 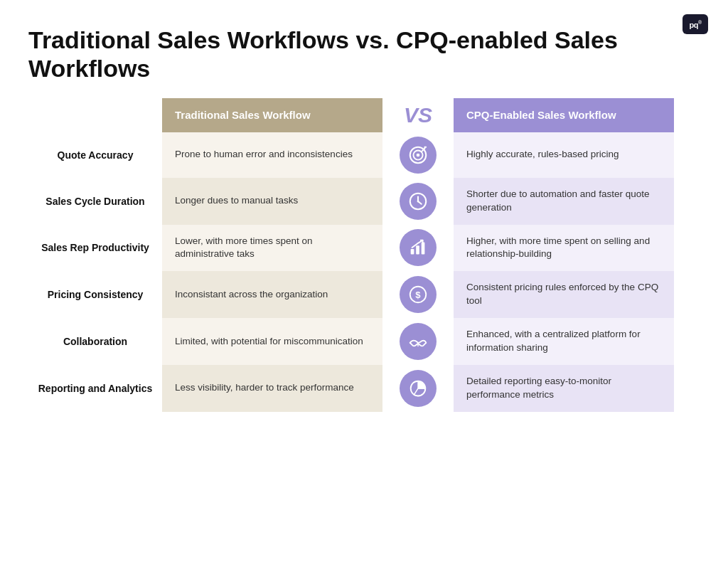 What do you see at coordinates (418, 295) in the screenshot?
I see `dollar-icon: $` at bounding box center [418, 295].